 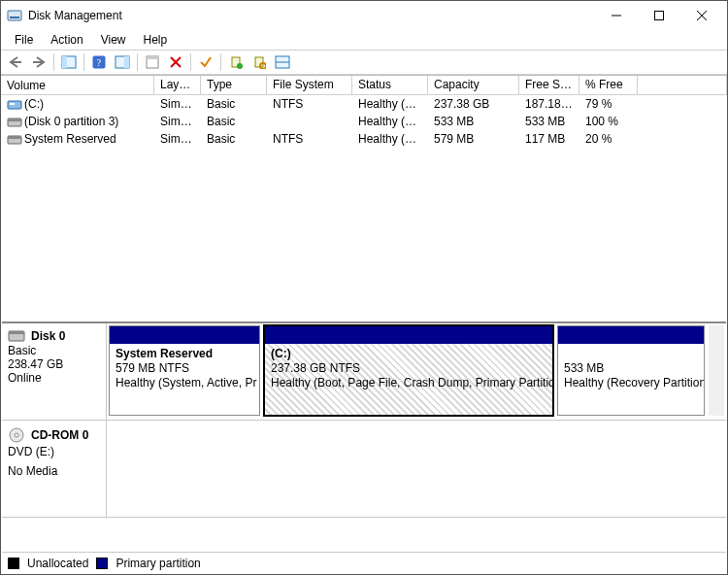 What do you see at coordinates (234, 139) in the screenshot?
I see `cell-type: Basic` at bounding box center [234, 139].